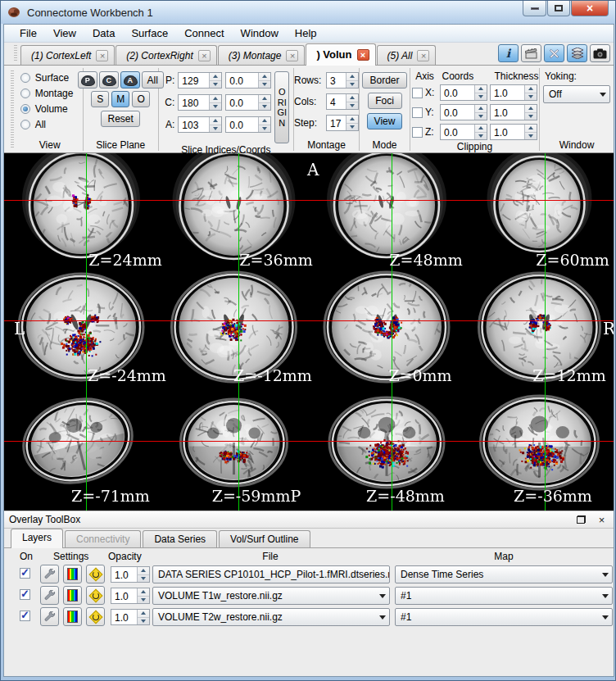 The height and width of the screenshot is (681, 616). Describe the element at coordinates (559, 8) in the screenshot. I see `maximize-button` at that location.